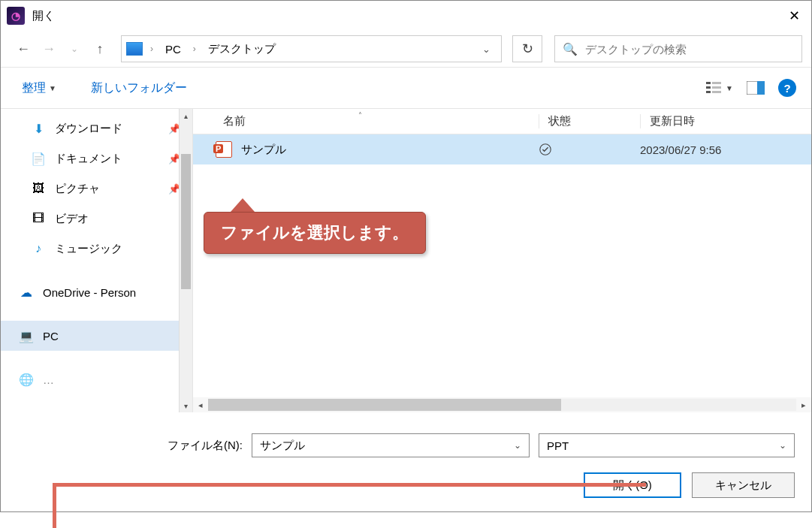  I want to click on annotation-callout: ファイルを選択します。, so click(315, 226).